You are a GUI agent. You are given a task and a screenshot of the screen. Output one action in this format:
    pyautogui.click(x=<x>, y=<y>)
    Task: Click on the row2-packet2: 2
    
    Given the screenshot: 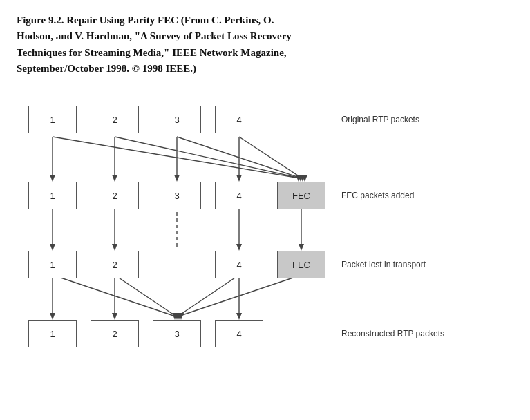 What is the action you would take?
    pyautogui.click(x=115, y=195)
    